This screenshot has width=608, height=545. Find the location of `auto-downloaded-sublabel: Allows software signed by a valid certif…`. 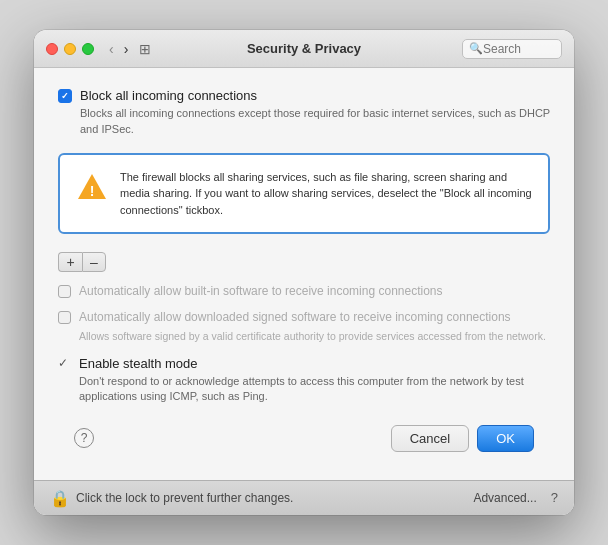

auto-downloaded-sublabel: Allows software signed by a valid certif… is located at coordinates (312, 336).